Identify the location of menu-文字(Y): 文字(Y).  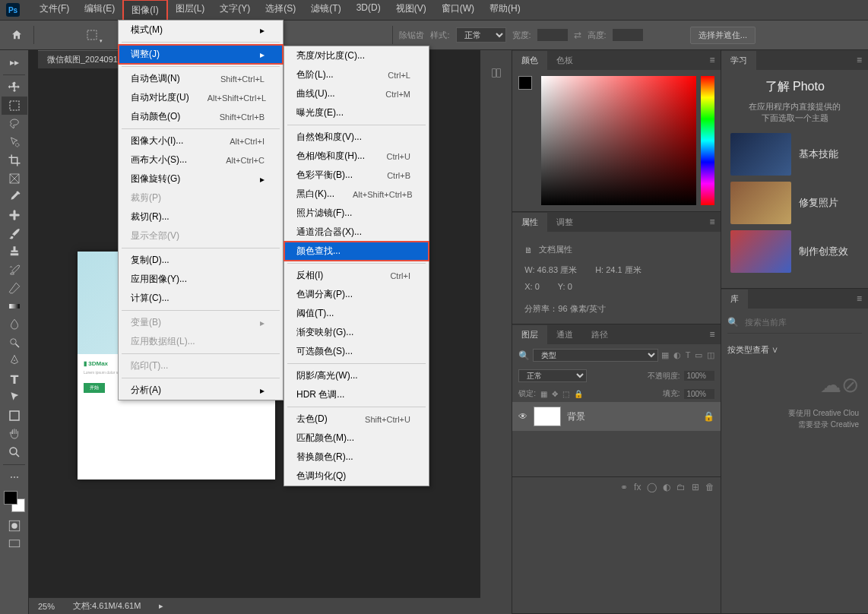
(235, 11).